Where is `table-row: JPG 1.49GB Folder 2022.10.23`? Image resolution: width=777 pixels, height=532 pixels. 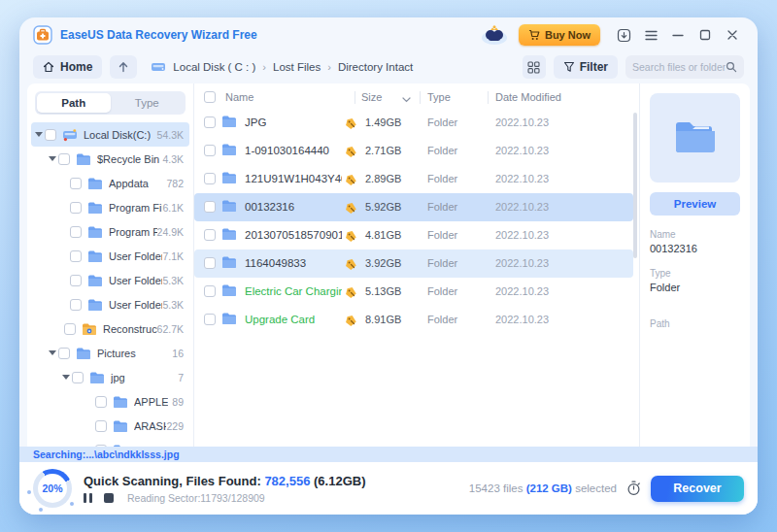
table-row: JPG 1.49GB Folder 2022.10.23 is located at coordinates (414, 122).